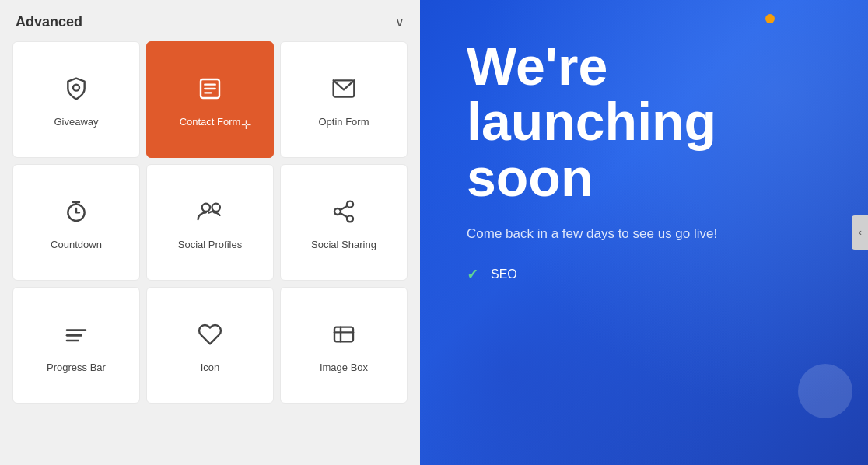  Describe the element at coordinates (76, 336) in the screenshot. I see `progress-bar-icon` at that location.